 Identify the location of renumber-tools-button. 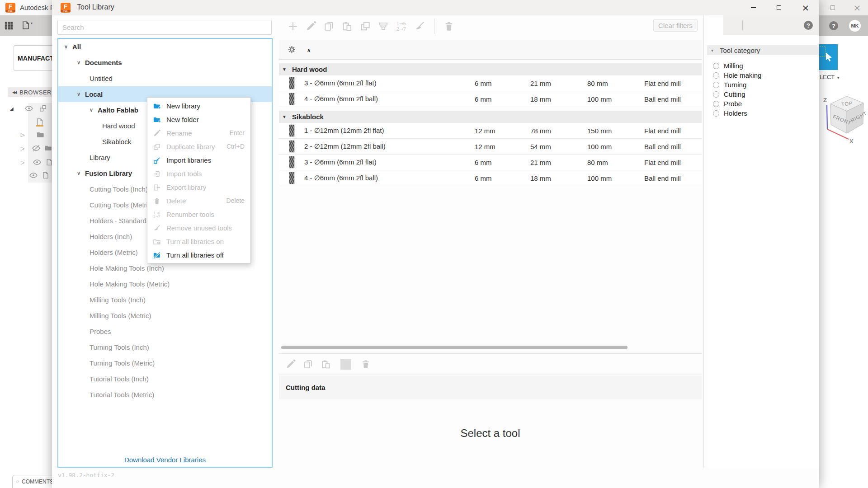
(401, 26).